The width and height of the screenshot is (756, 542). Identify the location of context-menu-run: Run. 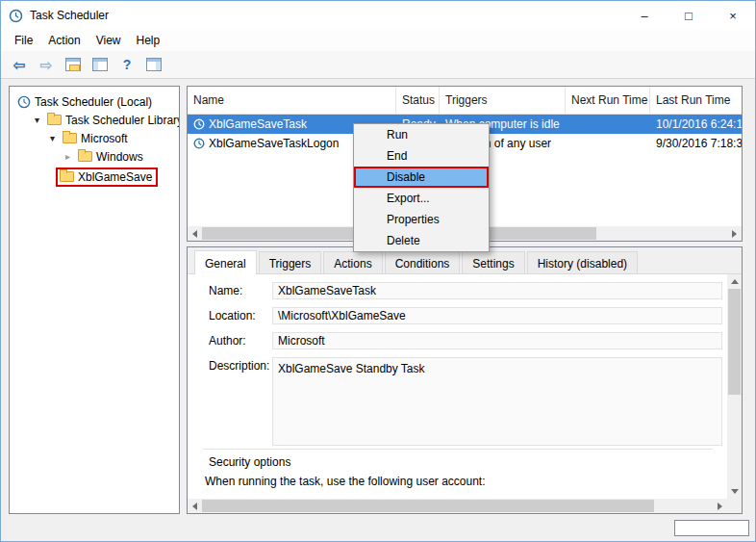
(421, 135).